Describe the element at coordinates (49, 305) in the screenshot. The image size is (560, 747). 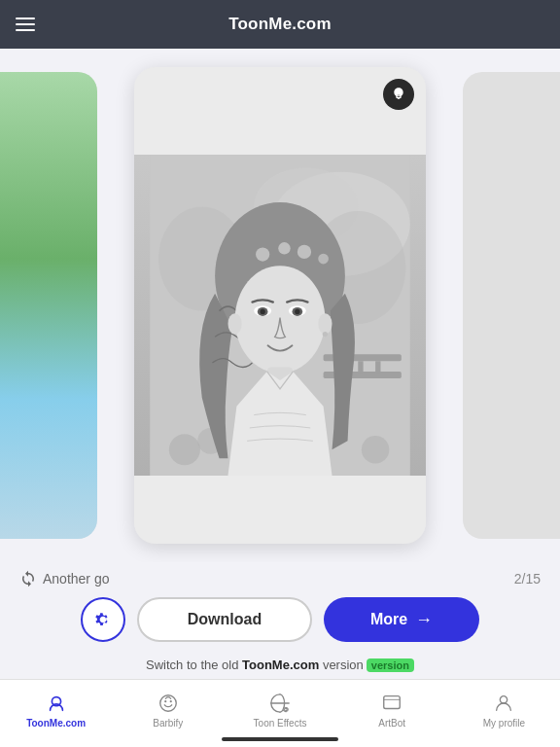
I see `left-image-color` at that location.